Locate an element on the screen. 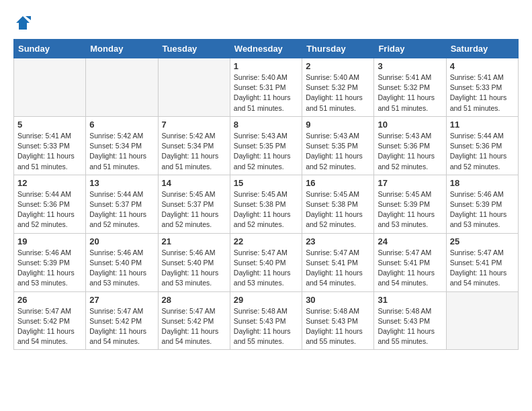 Image resolution: width=532 pixels, height=411 pixels. calendar-cell: 12Sunrise: 5:44 AM Sunset: 5:36 PM Dayli… is located at coordinates (50, 204).